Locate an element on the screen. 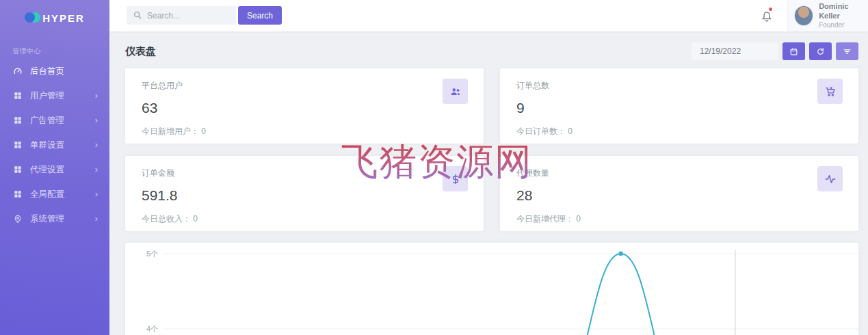  stat-sub-label: 今日新增代理： is located at coordinates (545, 219).